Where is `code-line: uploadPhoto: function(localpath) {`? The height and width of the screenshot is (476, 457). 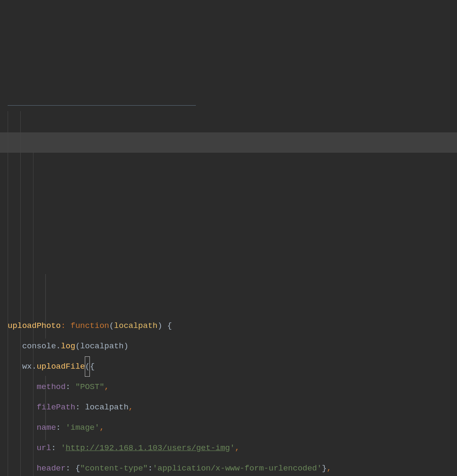
code-line: uploadPhoto: function(localpath) { is located at coordinates (232, 326).